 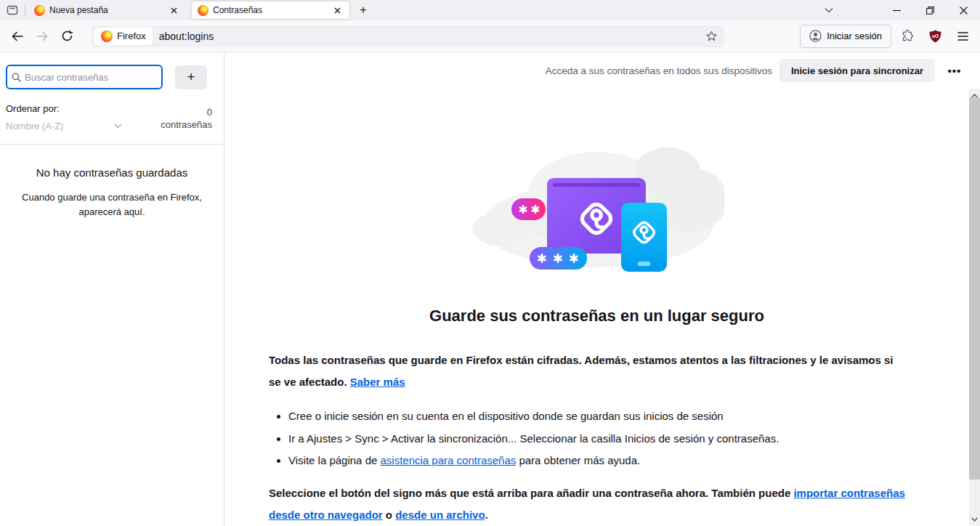 I want to click on tabbar-spacer, so click(x=596, y=10).